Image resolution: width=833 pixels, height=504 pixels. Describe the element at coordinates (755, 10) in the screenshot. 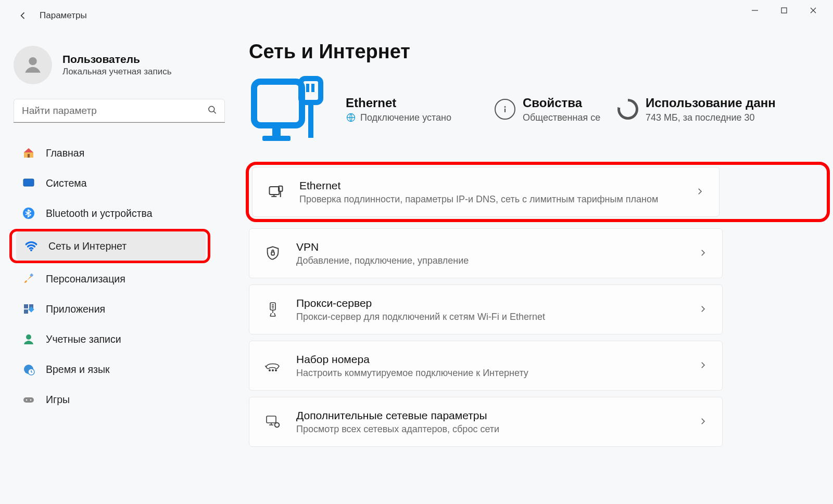

I see `minimize-button` at that location.